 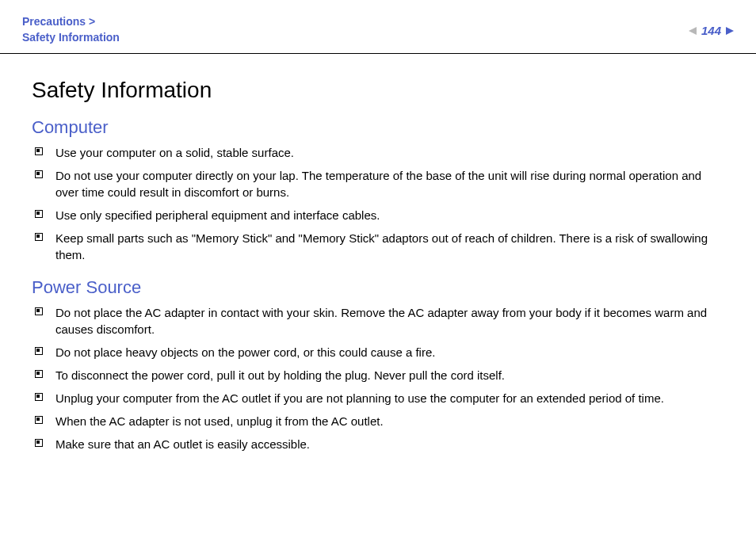 I want to click on breadcrumb: Precautions > Safety Information, so click(x=71, y=30).